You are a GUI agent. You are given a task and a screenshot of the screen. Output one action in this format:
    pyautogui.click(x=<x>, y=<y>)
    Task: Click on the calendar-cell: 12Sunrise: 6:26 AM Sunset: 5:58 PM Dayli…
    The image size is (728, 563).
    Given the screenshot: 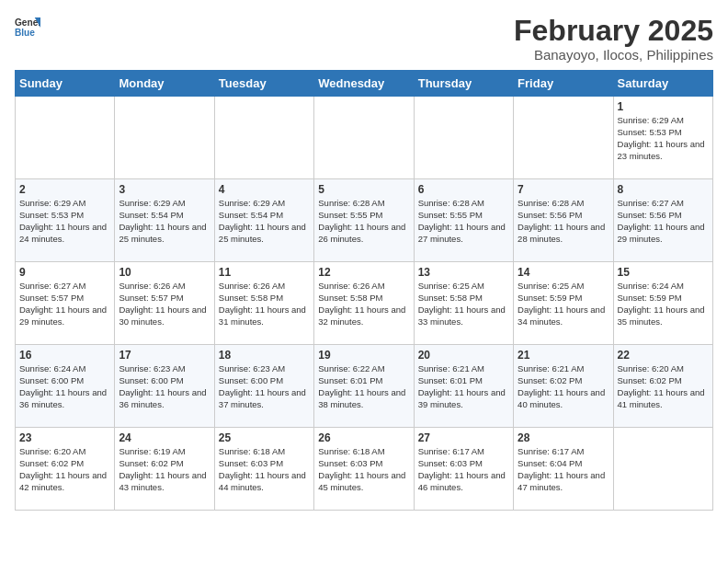 What is the action you would take?
    pyautogui.click(x=364, y=304)
    